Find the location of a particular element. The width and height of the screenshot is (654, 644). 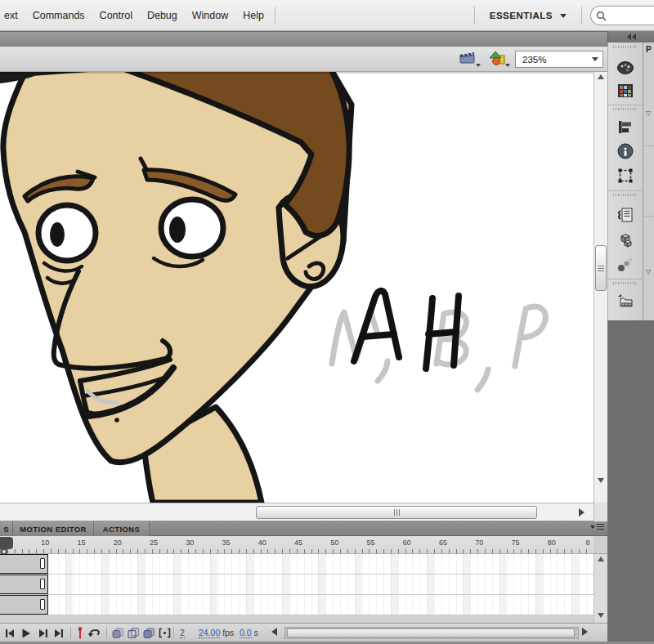

horizontal-scroll-thumb is located at coordinates (396, 512).